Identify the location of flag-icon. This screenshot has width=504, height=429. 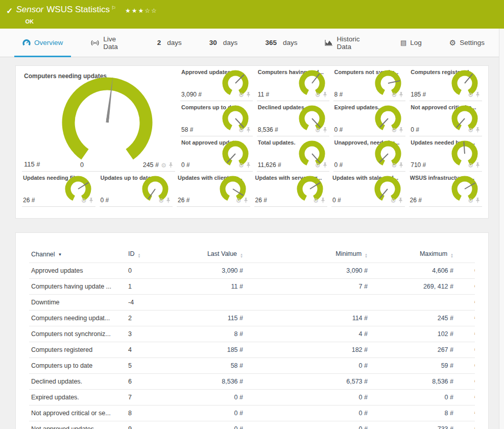
(113, 8).